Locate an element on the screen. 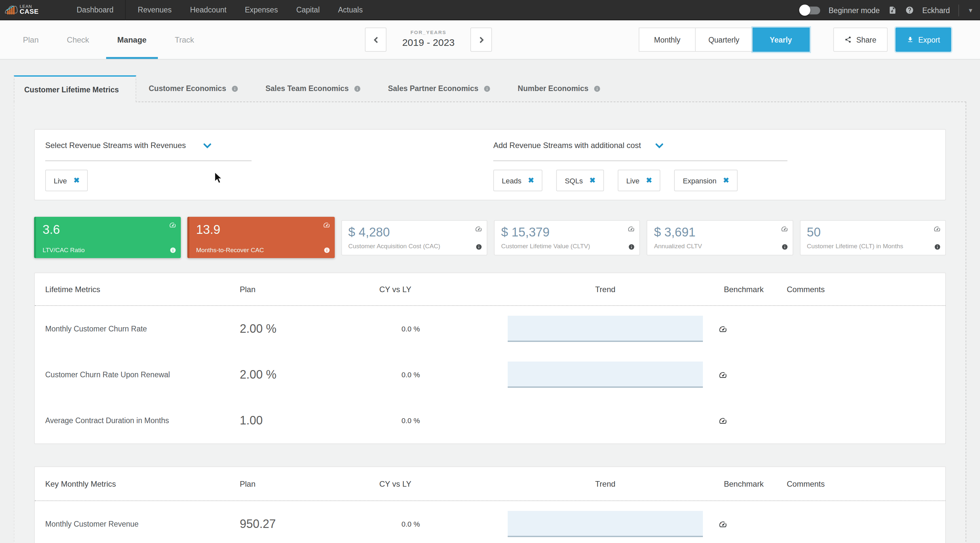 The image size is (980, 543). share-icon is located at coordinates (848, 40).